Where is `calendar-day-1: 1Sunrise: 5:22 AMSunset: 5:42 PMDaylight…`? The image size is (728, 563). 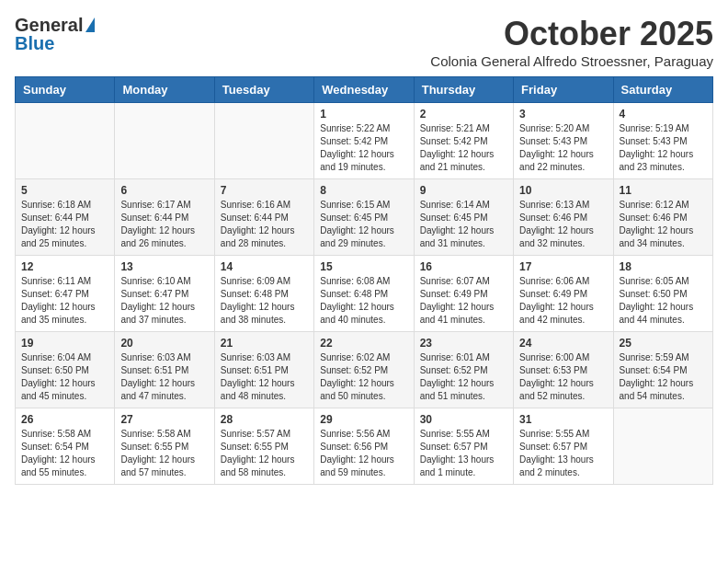 calendar-day-1: 1Sunrise: 5:22 AMSunset: 5:42 PMDaylight… is located at coordinates (364, 142).